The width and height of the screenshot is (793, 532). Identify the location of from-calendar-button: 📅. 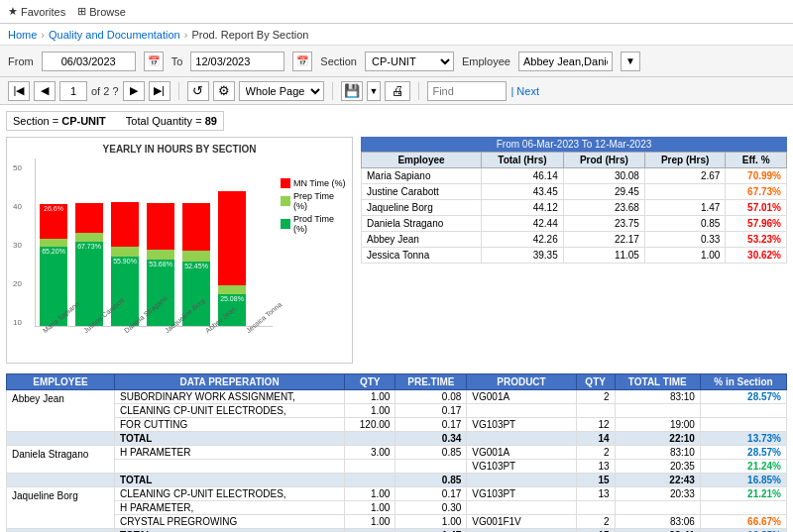
(154, 61).